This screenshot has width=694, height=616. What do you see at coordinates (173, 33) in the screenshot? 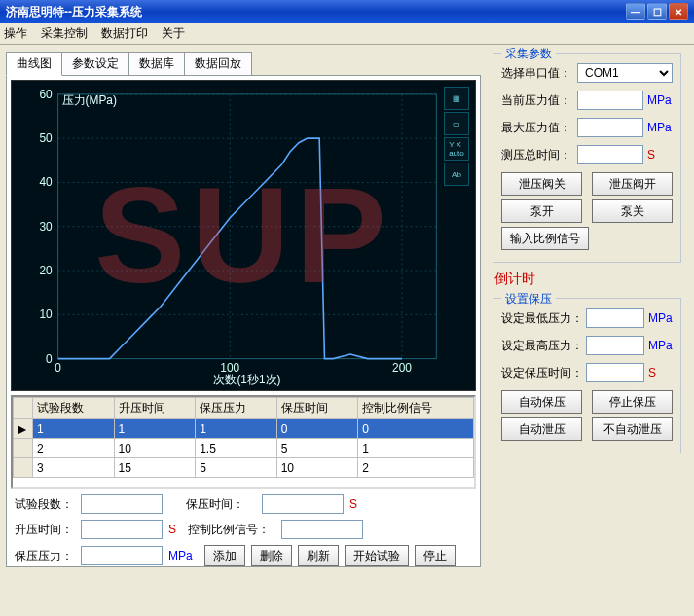
I see `menu-about: 关于` at bounding box center [173, 33].